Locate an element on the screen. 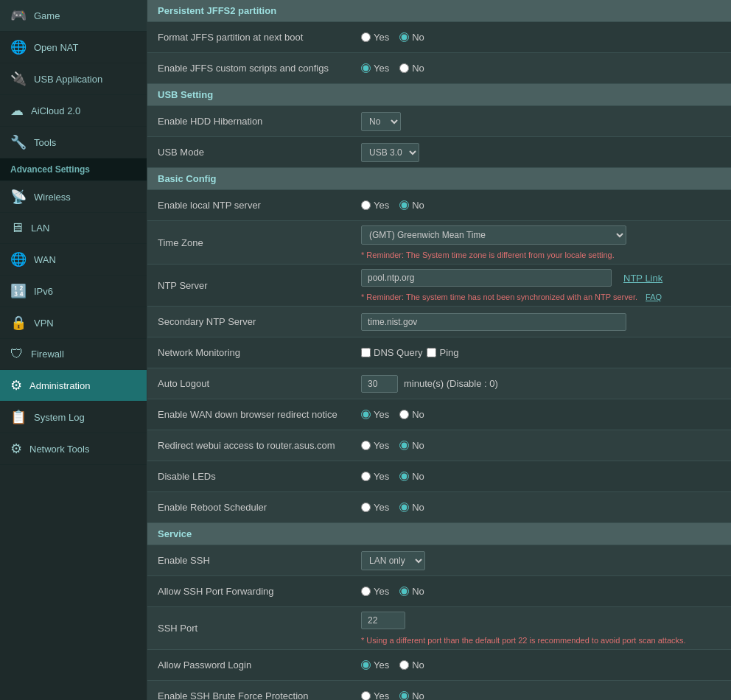 This screenshot has height=700, width=731. reboot-scheduler-no is located at coordinates (404, 507).